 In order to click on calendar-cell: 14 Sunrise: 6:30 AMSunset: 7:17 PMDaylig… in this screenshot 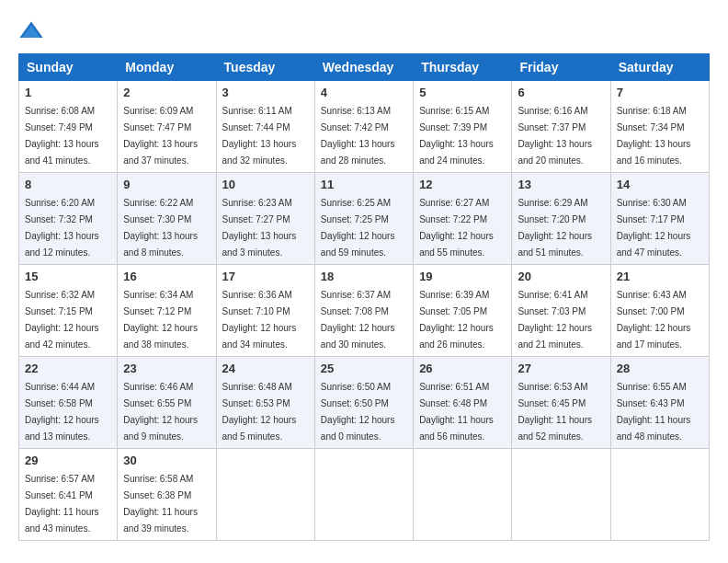, I will do `click(660, 219)`.